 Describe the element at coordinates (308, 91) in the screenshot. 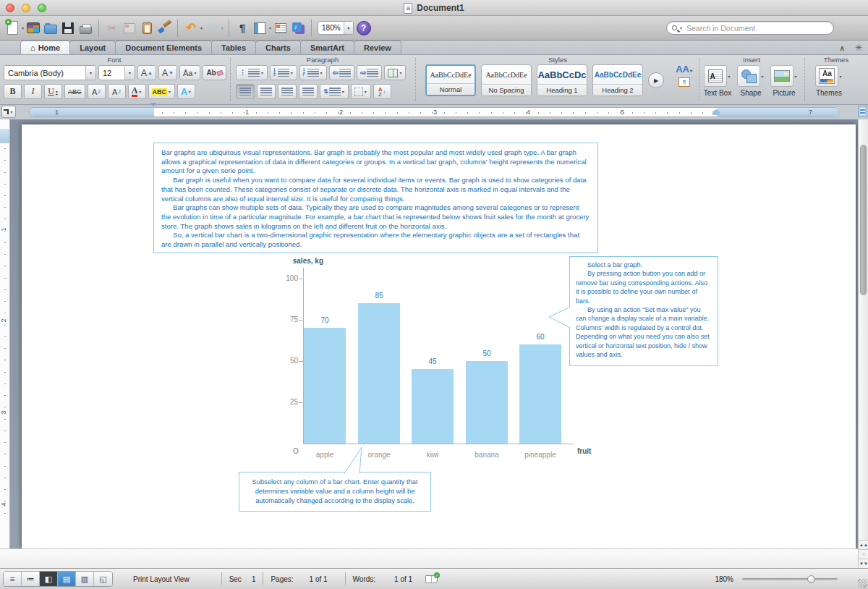

I see `justify-button` at that location.